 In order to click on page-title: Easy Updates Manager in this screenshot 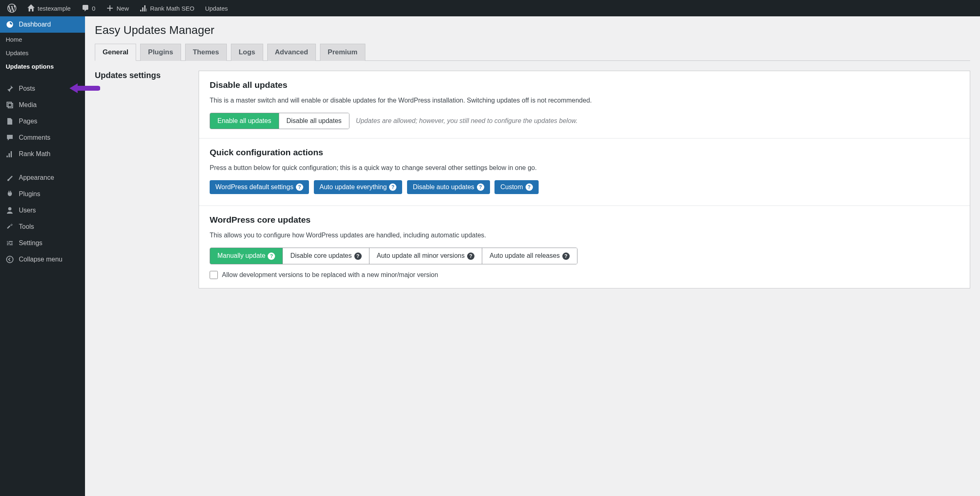, I will do `click(533, 30)`.